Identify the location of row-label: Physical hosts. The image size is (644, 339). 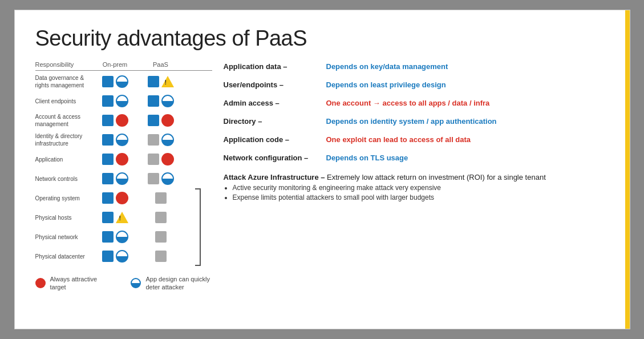
(64, 218).